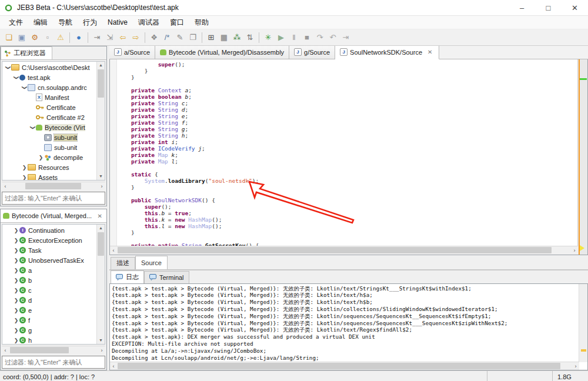 Image resolution: width=588 pixels, height=381 pixels. What do you see at coordinates (345, 366) in the screenshot?
I see `log-hscrollbar: ‹ ›` at bounding box center [345, 366].